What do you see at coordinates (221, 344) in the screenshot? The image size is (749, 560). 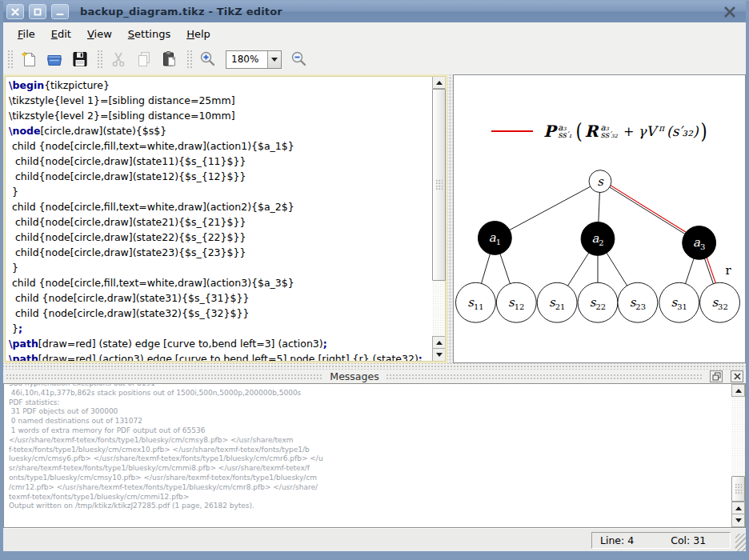 I see `code-line: \path[draw=red] (state) edge [curve to,b…` at bounding box center [221, 344].